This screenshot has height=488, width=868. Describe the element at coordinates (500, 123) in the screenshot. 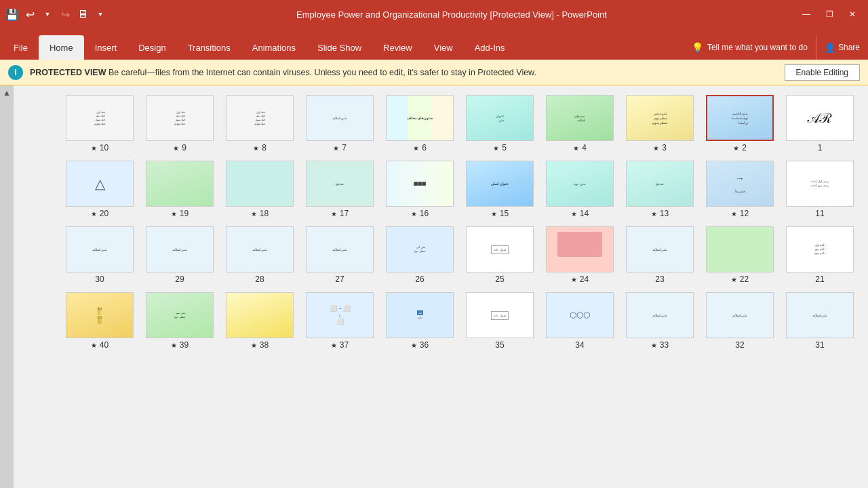

I see `slide-item: عنوانمتن★5` at that location.